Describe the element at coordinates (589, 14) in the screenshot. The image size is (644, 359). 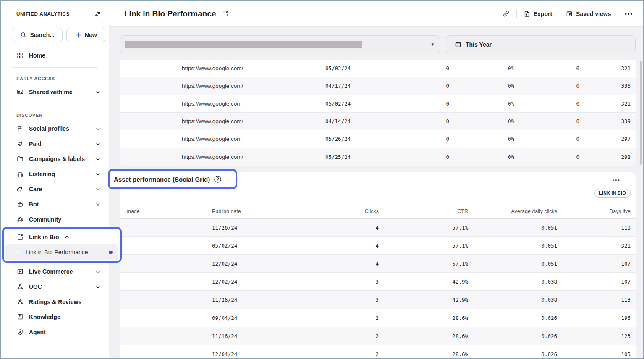
I see `saved-views-button: Saved views` at that location.